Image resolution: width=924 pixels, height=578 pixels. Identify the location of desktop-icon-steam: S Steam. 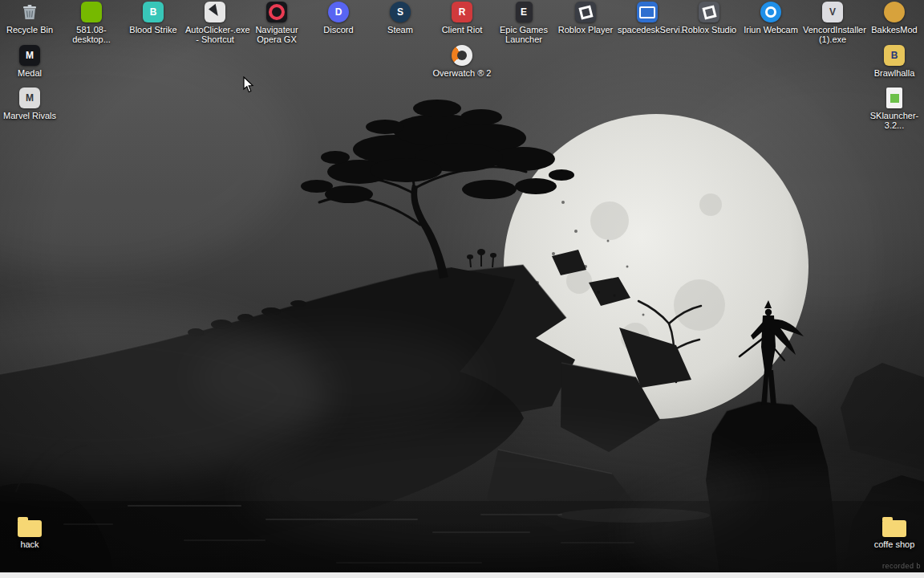
(400, 18).